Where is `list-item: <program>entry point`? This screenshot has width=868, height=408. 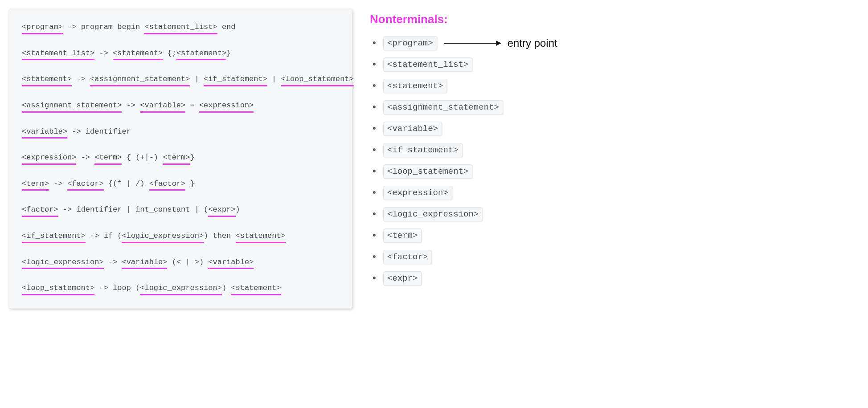
list-item: <program>entry point is located at coordinates (470, 43).